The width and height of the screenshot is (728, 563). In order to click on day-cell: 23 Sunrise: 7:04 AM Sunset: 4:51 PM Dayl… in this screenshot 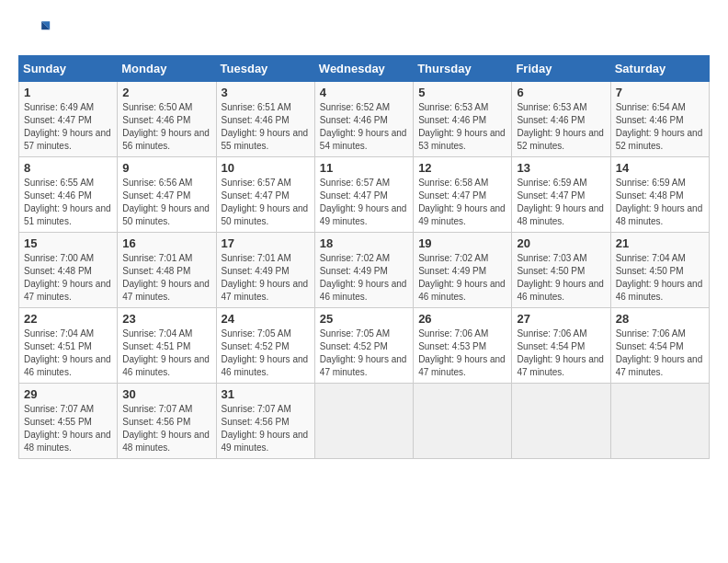, I will do `click(167, 346)`.